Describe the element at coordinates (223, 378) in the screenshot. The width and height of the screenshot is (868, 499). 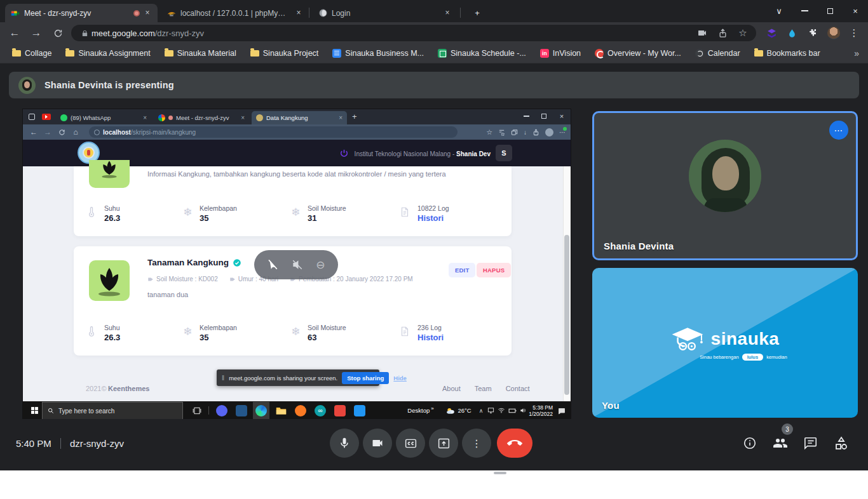
I see `drag-handle-icon: ‖` at that location.